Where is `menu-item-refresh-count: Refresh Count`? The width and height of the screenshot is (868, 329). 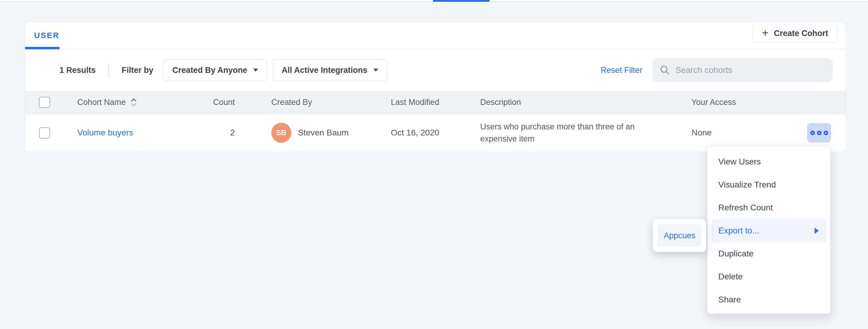 menu-item-refresh-count: Refresh Count is located at coordinates (769, 208).